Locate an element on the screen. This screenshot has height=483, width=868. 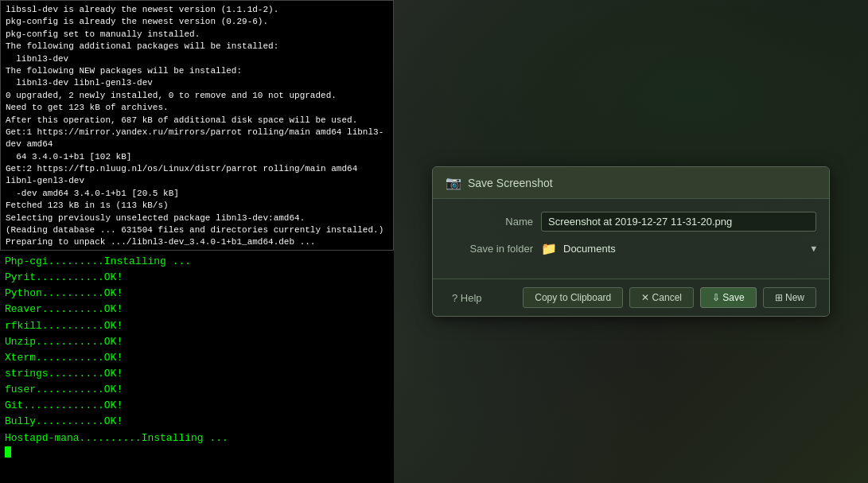
terminal-line: Get:1 https://mirror.yandex.ru/mirrors/p… is located at coordinates (197, 138).